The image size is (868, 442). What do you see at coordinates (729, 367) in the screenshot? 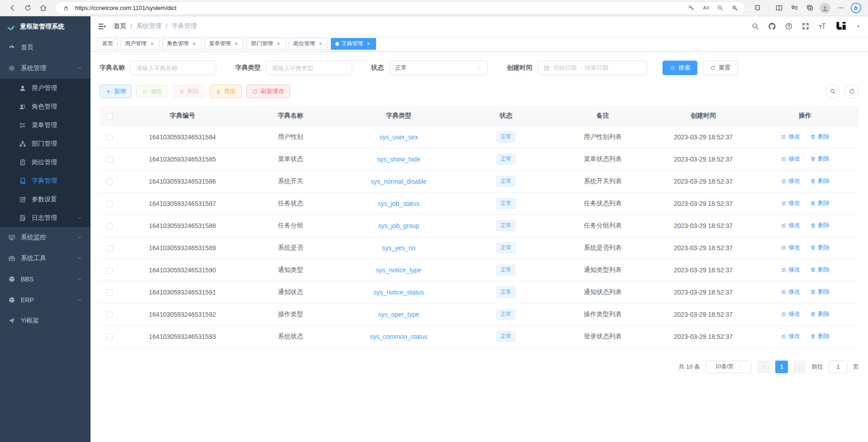
I see `page-size-select: 10条/页` at bounding box center [729, 367].